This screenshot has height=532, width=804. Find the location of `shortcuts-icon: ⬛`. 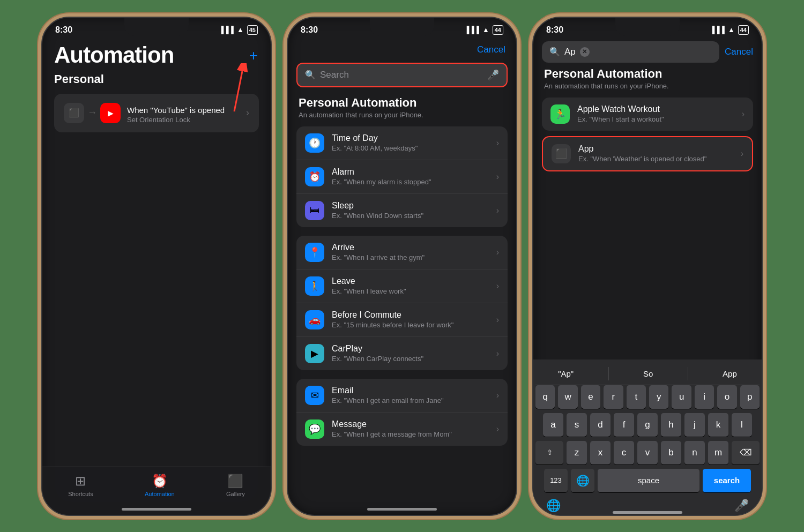

shortcuts-icon: ⬛ is located at coordinates (74, 113).